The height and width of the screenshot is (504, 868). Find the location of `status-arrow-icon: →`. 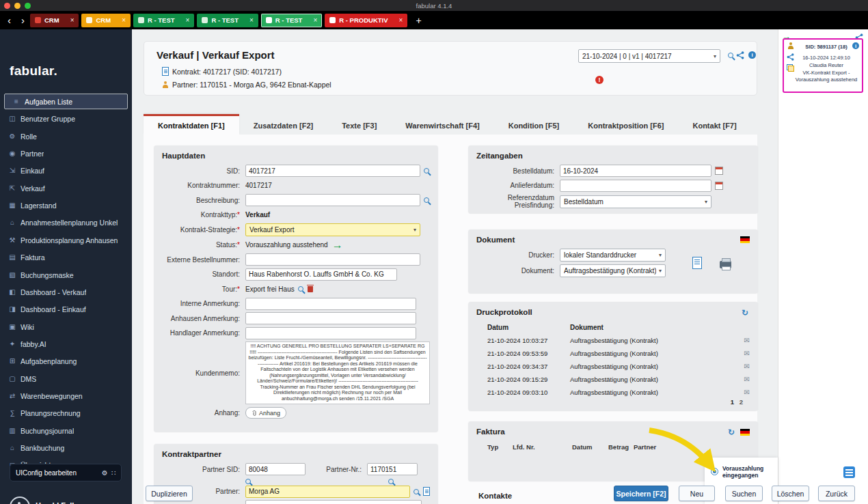

status-arrow-icon: → is located at coordinates (338, 245).